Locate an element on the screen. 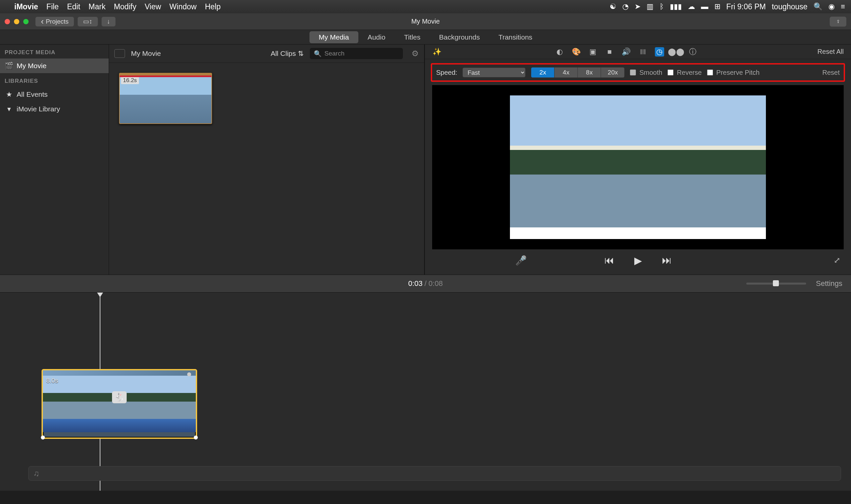 Image resolution: width=851 pixels, height=504 pixels. notification-center-icon: ≡ is located at coordinates (843, 7).